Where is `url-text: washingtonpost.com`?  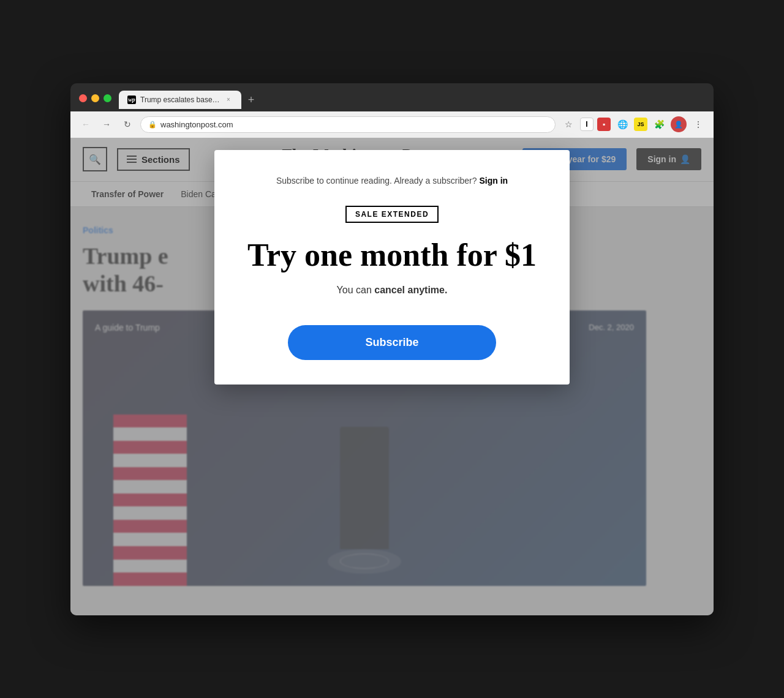 url-text: washingtonpost.com is located at coordinates (197, 125).